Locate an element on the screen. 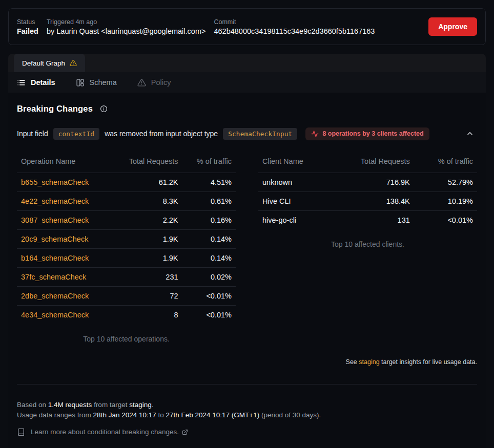 This screenshot has width=494, height=448. name-cell: 4e34_schemaCheck is located at coordinates (64, 315).